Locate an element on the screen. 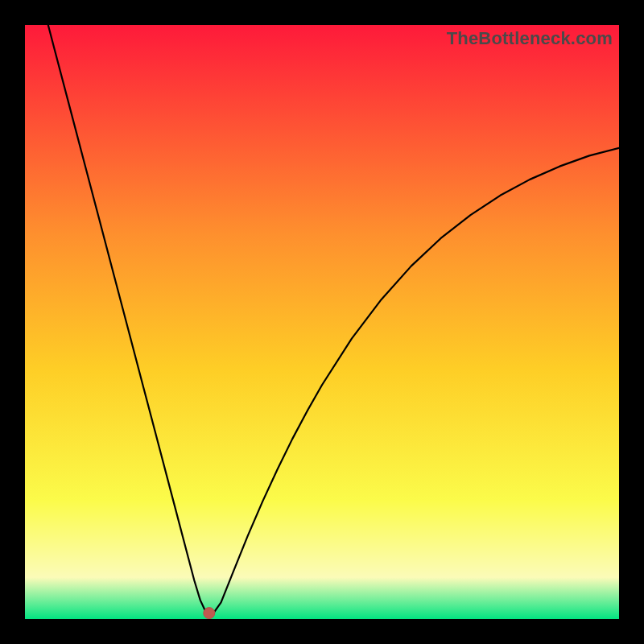  minimum-marker is located at coordinates (209, 613).